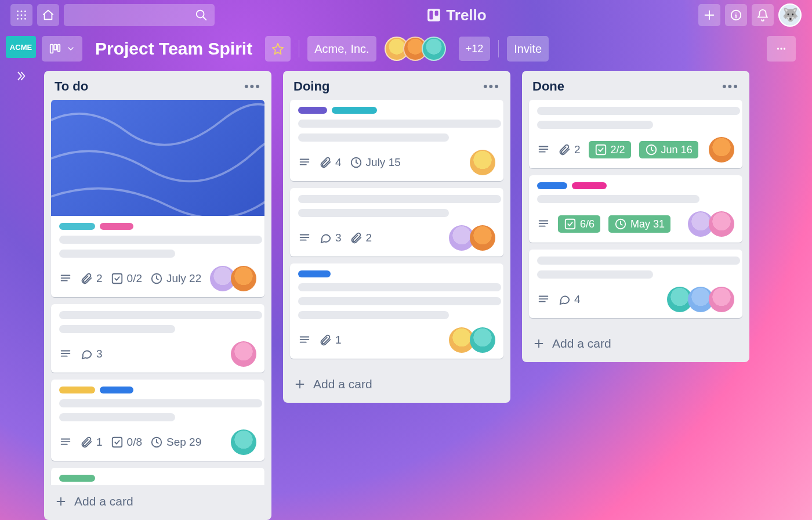 The image size is (812, 520). Describe the element at coordinates (184, 442) in the screenshot. I see `due-date: Sep 29` at that location.